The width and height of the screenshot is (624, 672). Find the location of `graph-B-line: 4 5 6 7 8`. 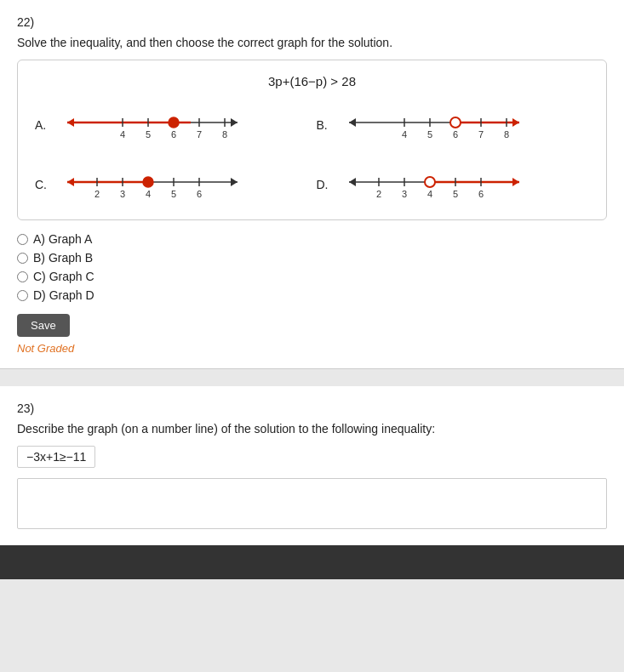

graph-B-line: 4 5 6 7 8 is located at coordinates (434, 125).